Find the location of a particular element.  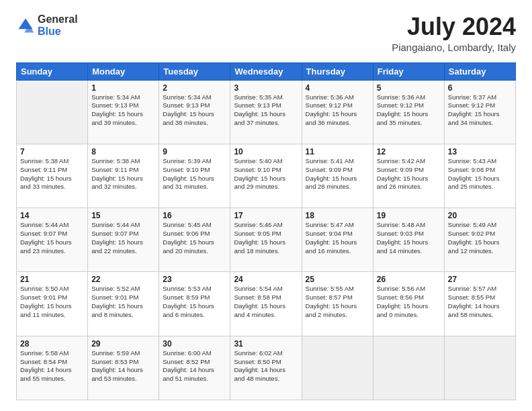

day-info: Sunrise: 5:42 AM Sunset: 9:09 PM Dayligh… is located at coordinates (408, 175).